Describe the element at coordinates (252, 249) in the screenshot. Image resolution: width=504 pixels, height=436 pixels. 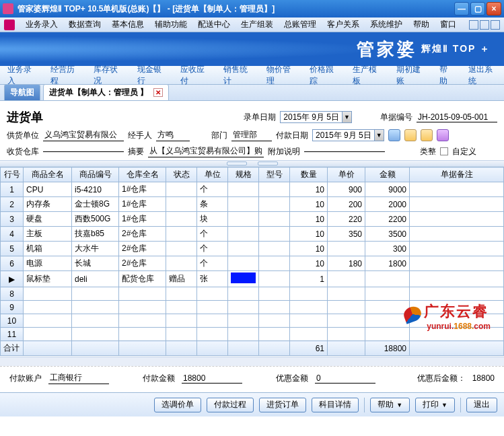
I see `table-row: 5机箱大水牛2#仓库个10300` at that location.